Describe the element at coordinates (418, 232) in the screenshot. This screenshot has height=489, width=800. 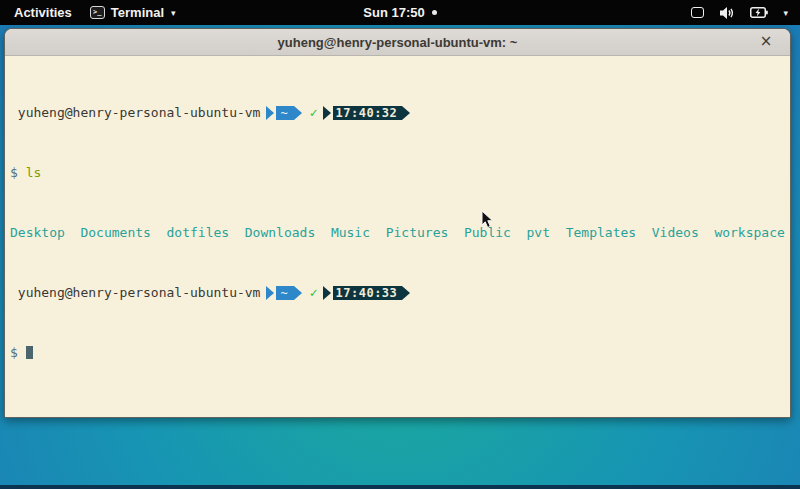
I see `directory-name: Pictures` at that location.